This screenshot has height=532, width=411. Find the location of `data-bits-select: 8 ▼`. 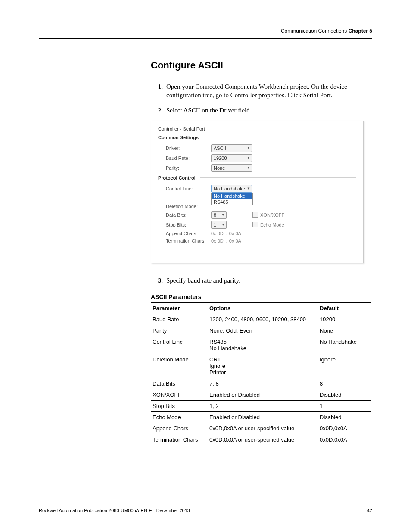

data-bits-select: 8 ▼ is located at coordinates (219, 215).